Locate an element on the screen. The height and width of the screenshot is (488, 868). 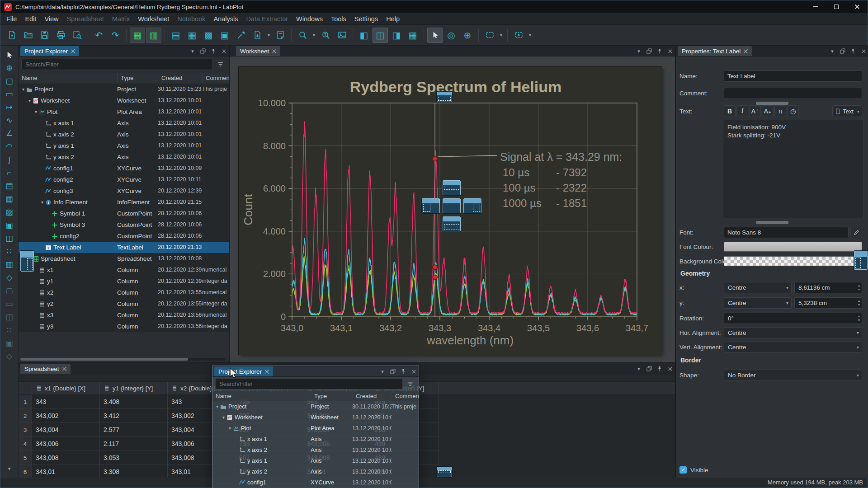
bold-button: B is located at coordinates (730, 111).